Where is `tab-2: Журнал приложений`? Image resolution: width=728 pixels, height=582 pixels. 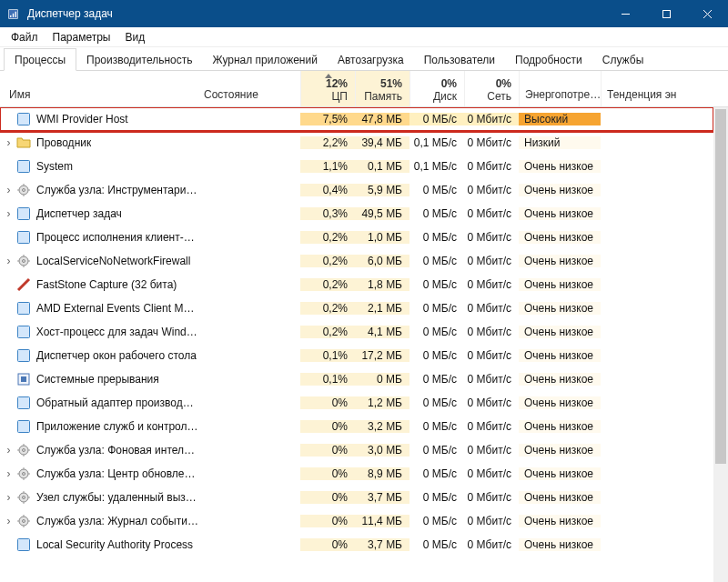
tab-2: Журнал приложений is located at coordinates (266, 60).